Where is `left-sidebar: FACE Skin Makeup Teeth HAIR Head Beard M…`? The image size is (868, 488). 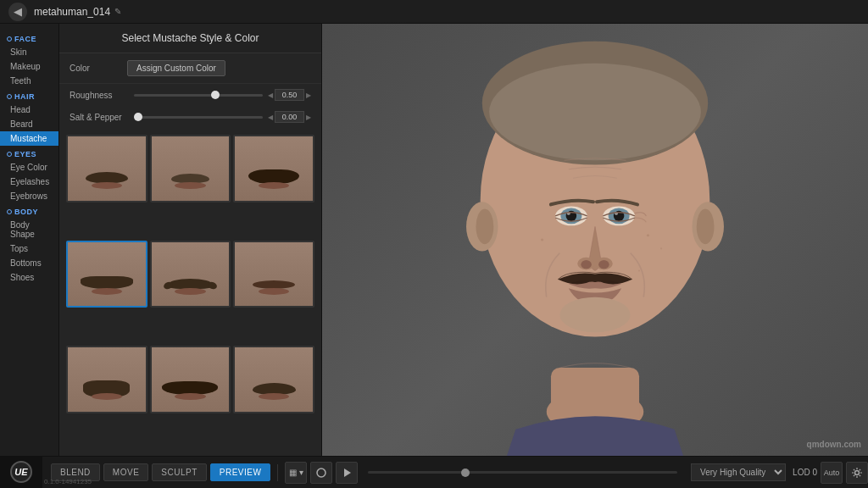 left-sidebar: FACE Skin Makeup Teeth HAIR Head Beard M… is located at coordinates (30, 240).